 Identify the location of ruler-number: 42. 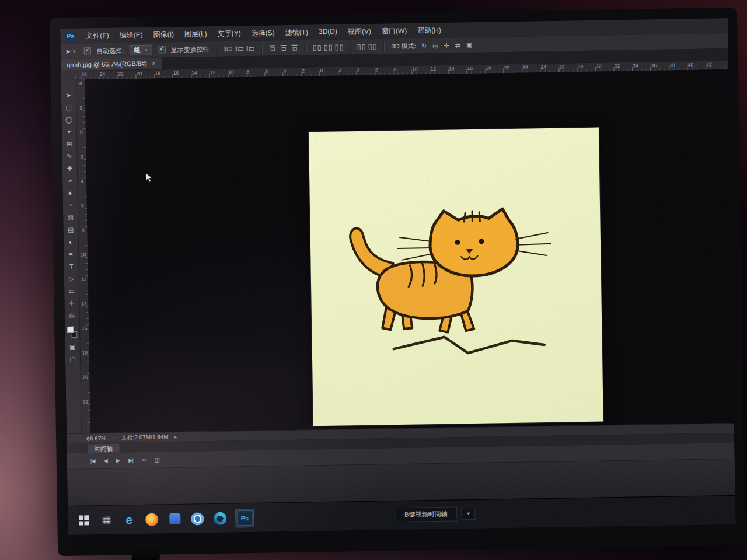
(715, 64).